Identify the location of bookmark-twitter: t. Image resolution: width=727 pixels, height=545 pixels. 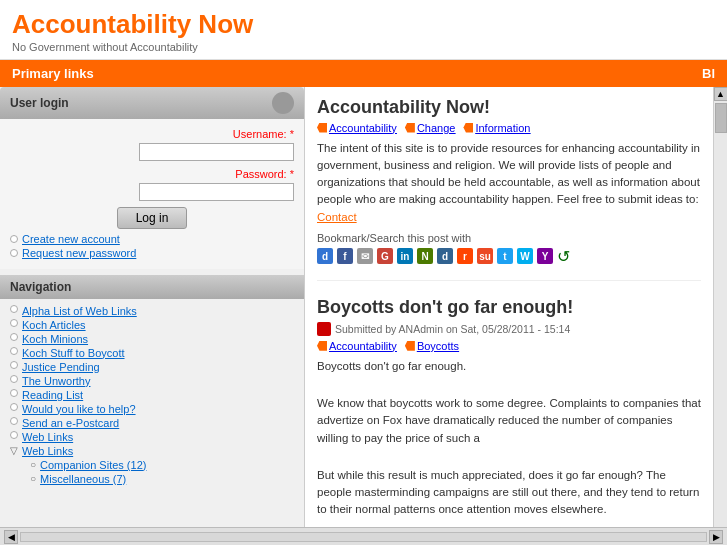
(505, 256).